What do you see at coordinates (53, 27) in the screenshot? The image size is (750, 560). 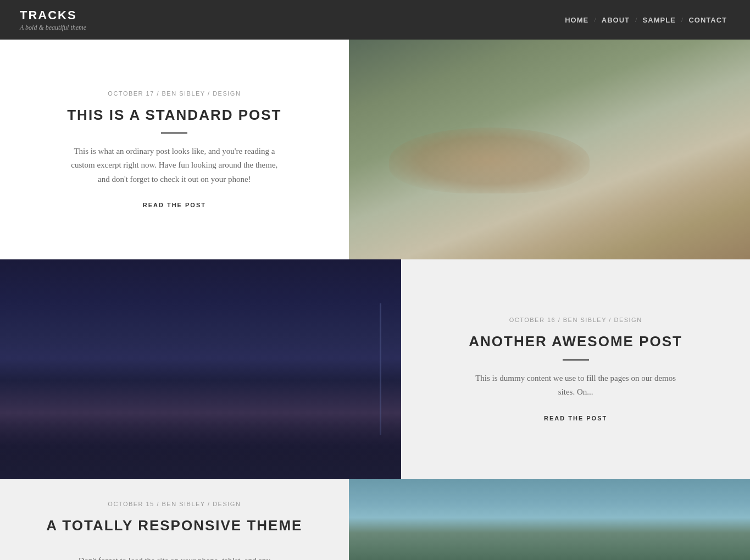 I see `site-tagline: A bold & beautiful theme` at bounding box center [53, 27].